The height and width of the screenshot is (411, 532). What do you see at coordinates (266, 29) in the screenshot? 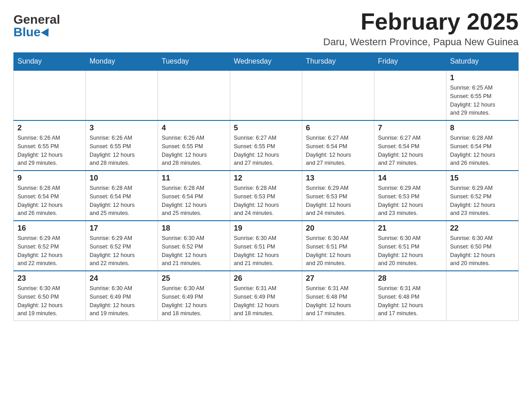
I see `page-header: General Blue February 2025 Daru, Western…` at bounding box center [266, 29].